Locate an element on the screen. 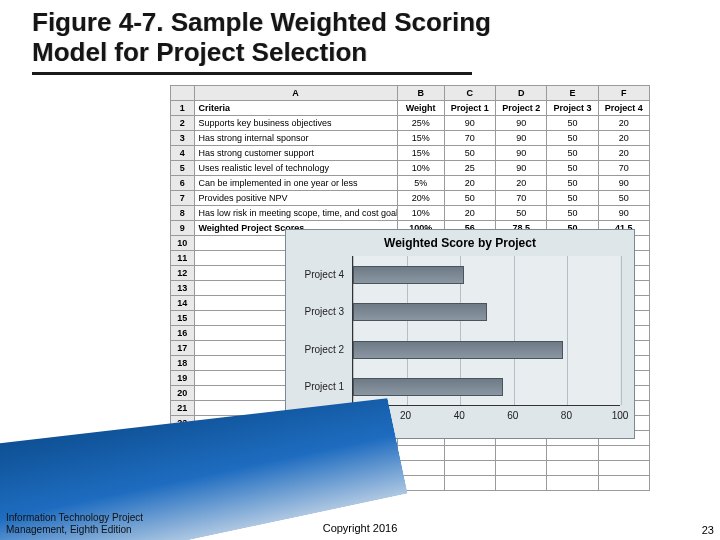  hdr-p3: Project 3 is located at coordinates (572, 108).